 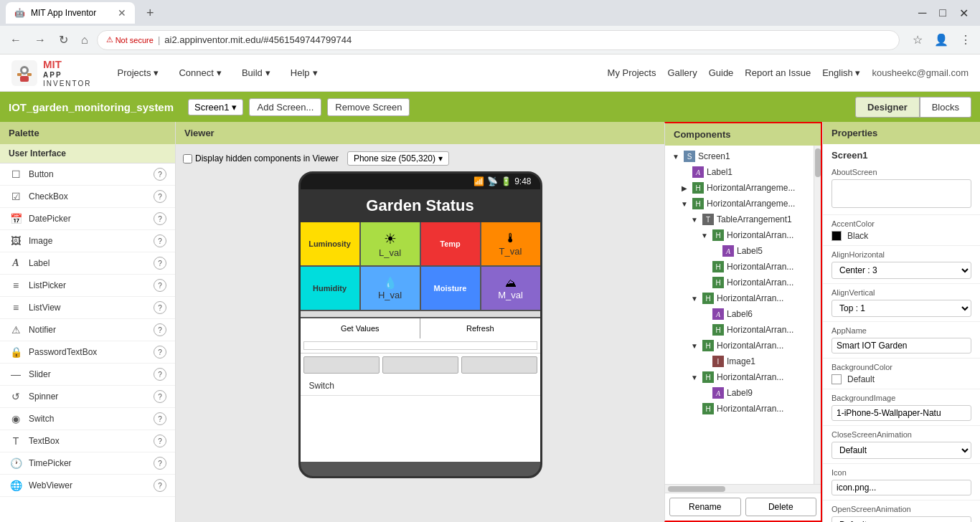 What do you see at coordinates (88, 308) in the screenshot?
I see `palette-item-listview: ≡ ListView ?` at bounding box center [88, 308].